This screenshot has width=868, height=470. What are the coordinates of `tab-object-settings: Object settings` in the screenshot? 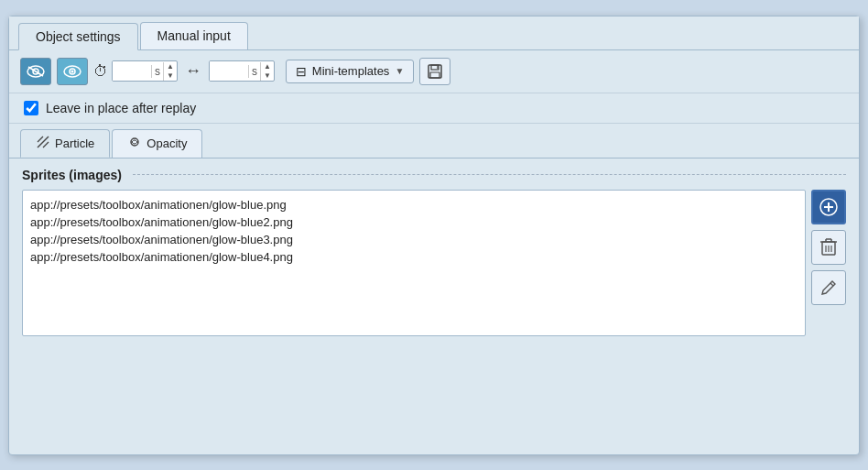 It's located at (79, 37).